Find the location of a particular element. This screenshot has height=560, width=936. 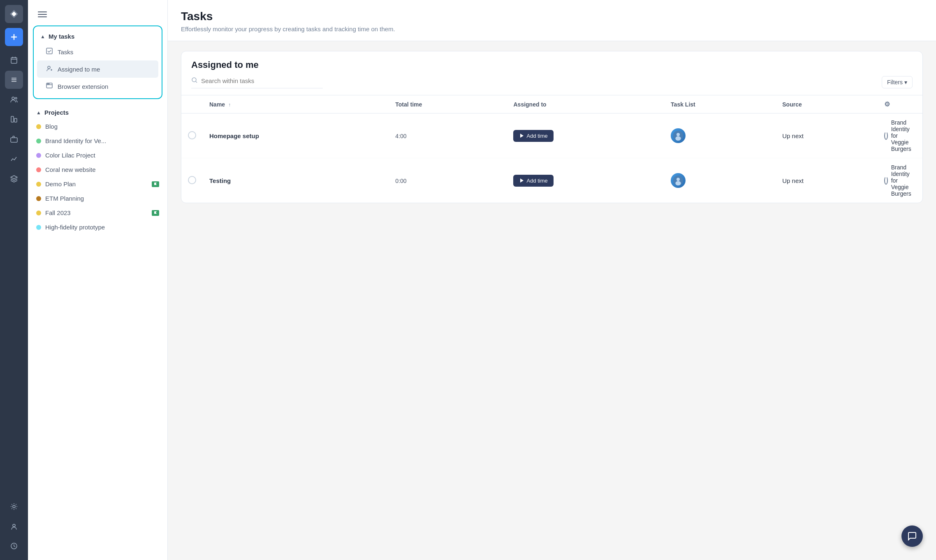

project-dot-etm is located at coordinates (39, 199).